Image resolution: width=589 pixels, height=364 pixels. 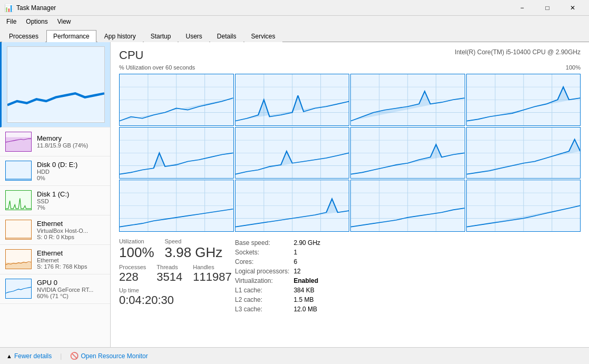 What do you see at coordinates (71, 253) in the screenshot?
I see `eth2-sidebar-name: Ethernet` at bounding box center [71, 253].